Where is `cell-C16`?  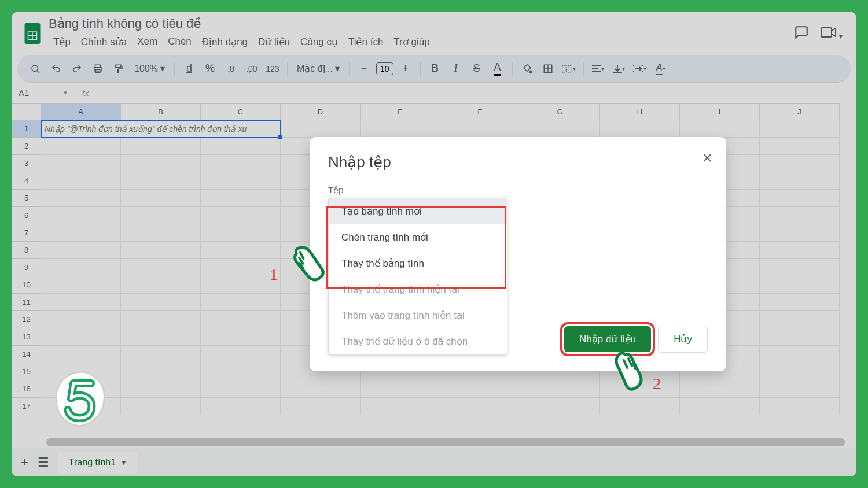 cell-C16 is located at coordinates (241, 389).